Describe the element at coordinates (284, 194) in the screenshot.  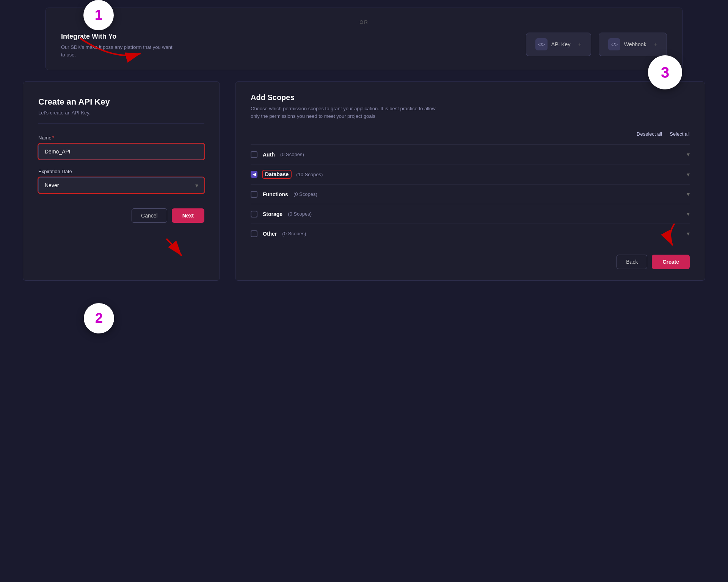
I see `scope-left-functions: Functions (0 Scopes)` at that location.